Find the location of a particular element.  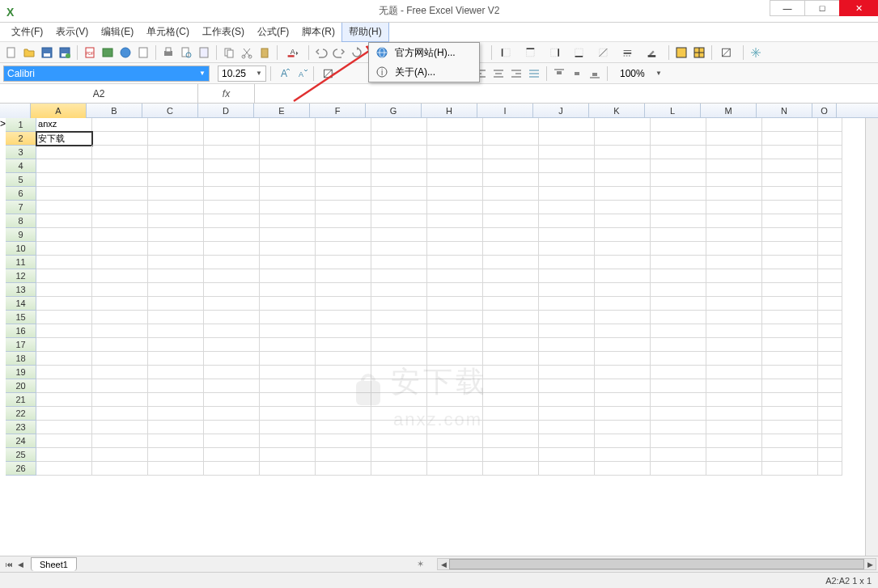

fx-label: fx is located at coordinates (227, 94).